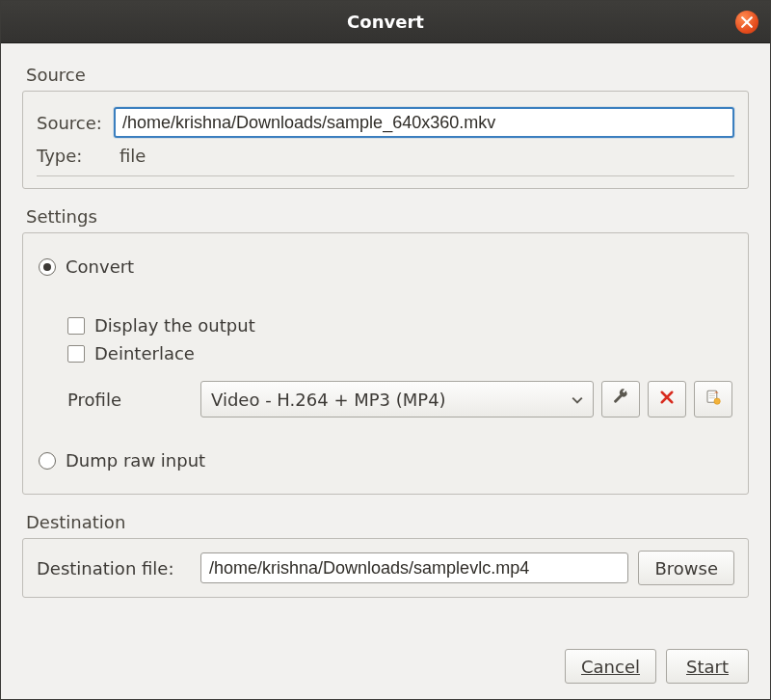 The width and height of the screenshot is (771, 700). Describe the element at coordinates (424, 122) in the screenshot. I see `source-input` at that location.